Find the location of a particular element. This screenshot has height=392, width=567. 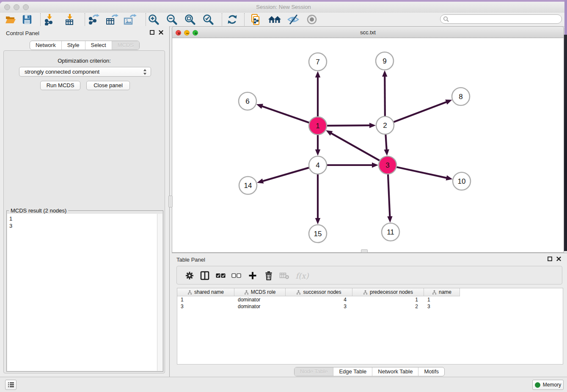

zoom-fit-button is located at coordinates (190, 19).